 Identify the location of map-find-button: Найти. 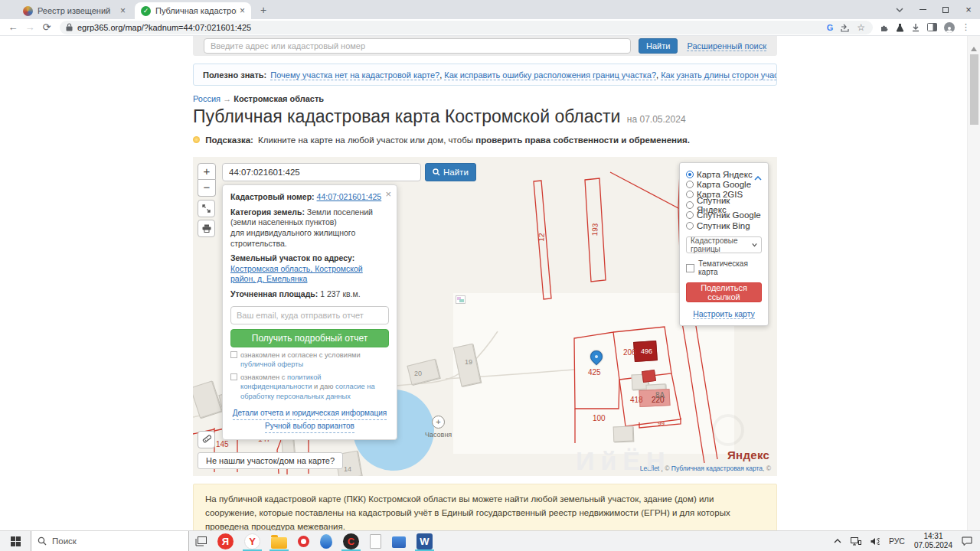
(450, 172).